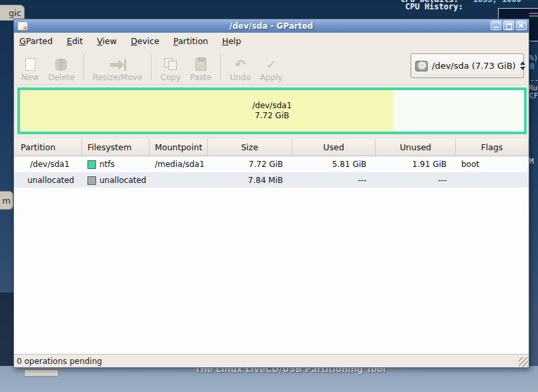 The width and height of the screenshot is (538, 392). I want to click on background-tab-m-label: m, so click(7, 200).